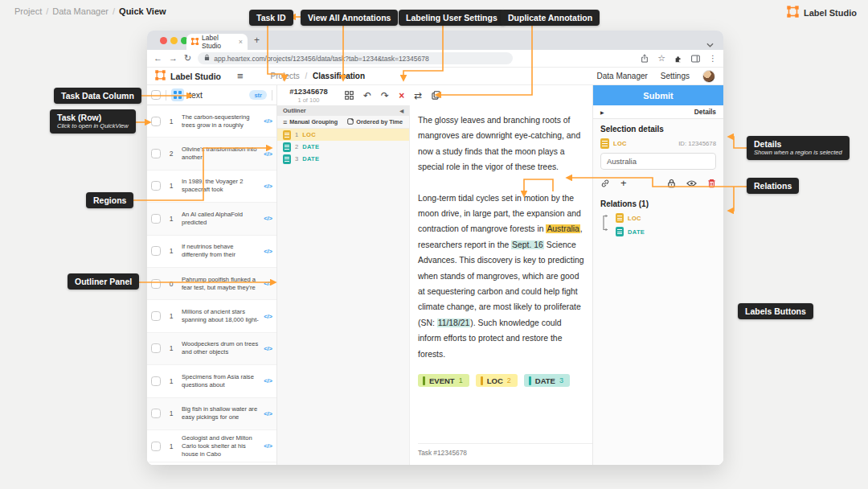  I want to click on label-button-date: DATE3, so click(547, 380).